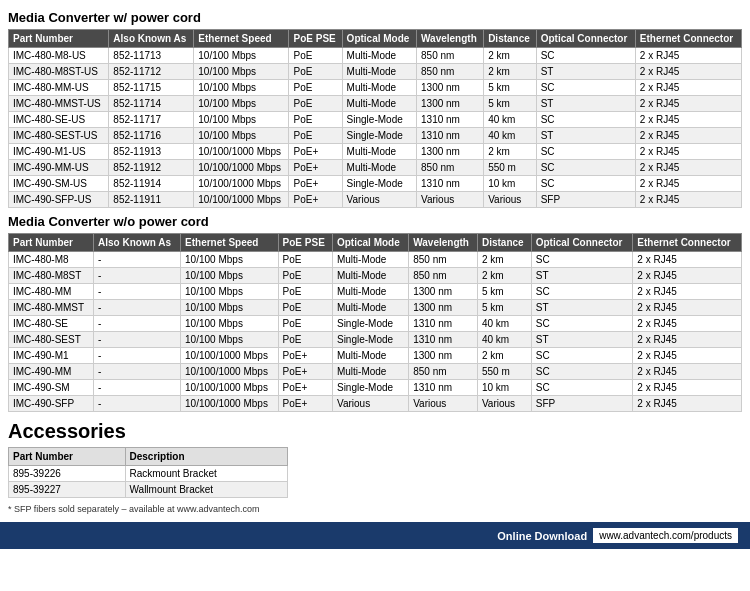 The width and height of the screenshot is (750, 591). Describe the element at coordinates (148, 474) in the screenshot. I see `table-row: 895-39226Rackmount Bracket` at that location.